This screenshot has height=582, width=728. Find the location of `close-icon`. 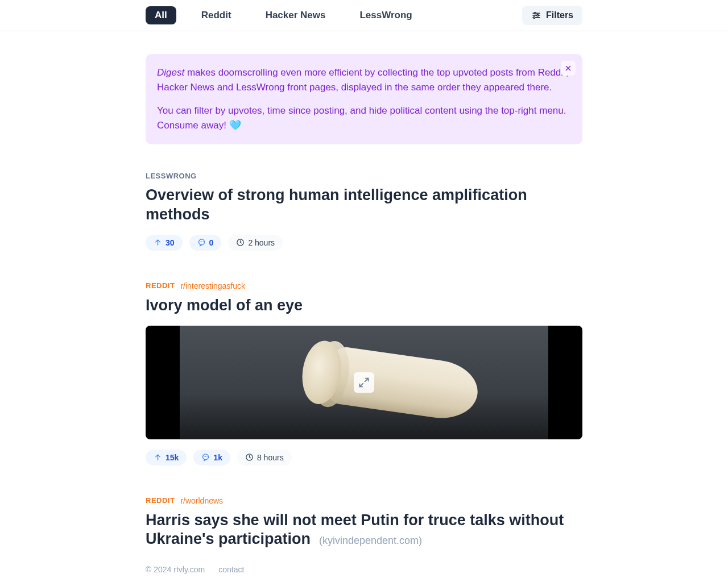

close-icon is located at coordinates (568, 68).